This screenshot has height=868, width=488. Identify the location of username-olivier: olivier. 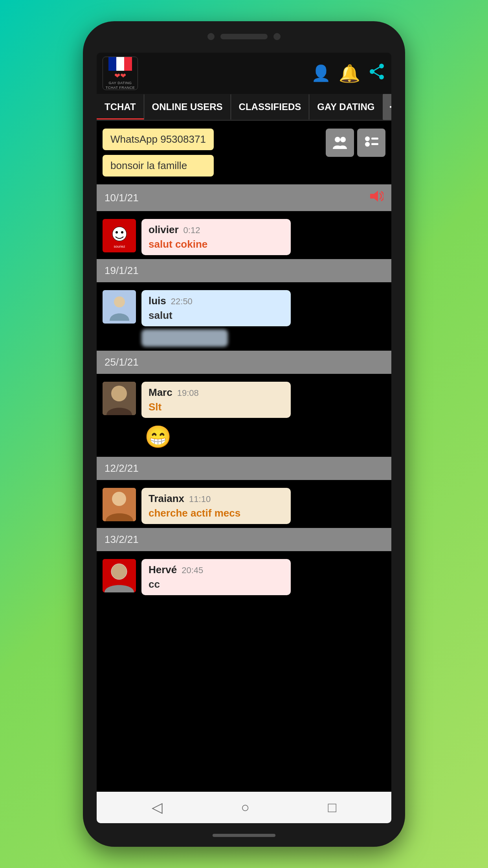
(163, 230).